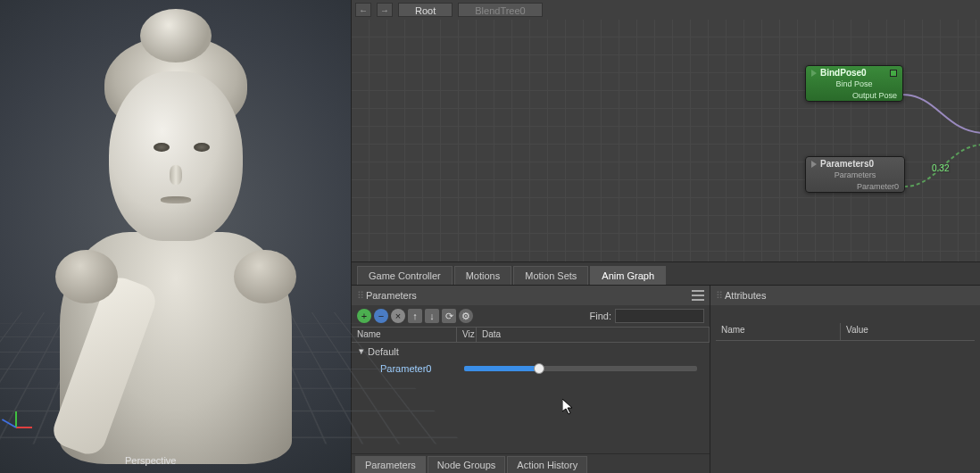  I want to click on viewport-label: Perspective, so click(150, 461).